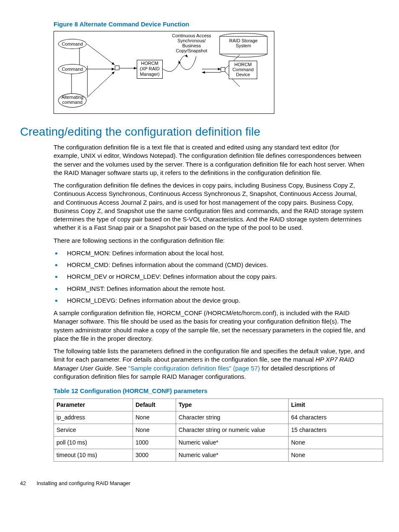  Describe the element at coordinates (83, 483) in the screenshot. I see `footer-title: Installing and configuring RAID Manager` at that location.